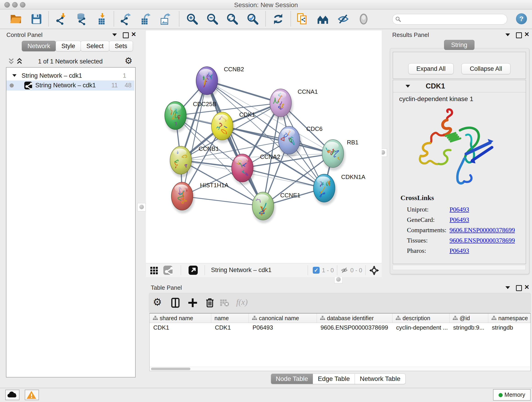 This screenshot has height=402, width=532. I want to click on node-table: shared namenamecanonical namedatabase id…, so click(340, 342).